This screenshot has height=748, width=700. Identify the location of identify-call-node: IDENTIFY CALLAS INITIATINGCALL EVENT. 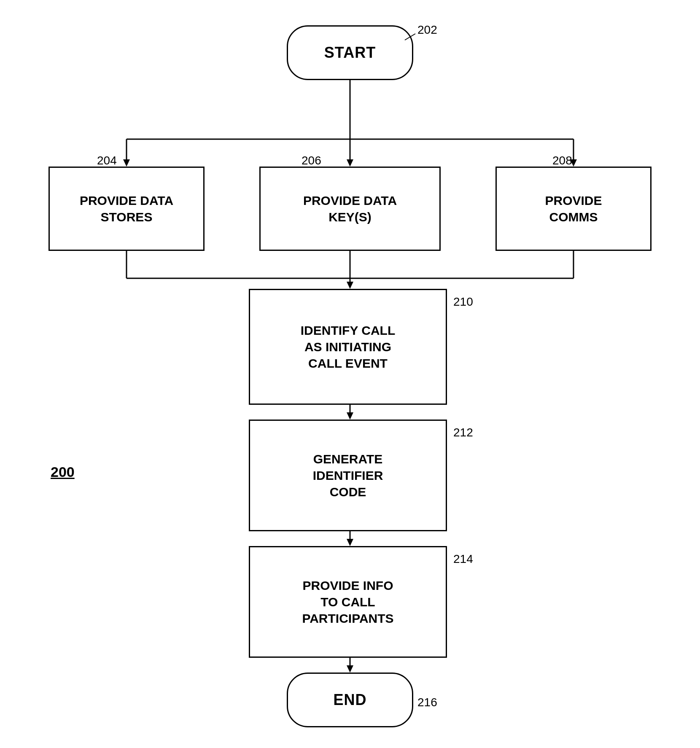
(348, 347).